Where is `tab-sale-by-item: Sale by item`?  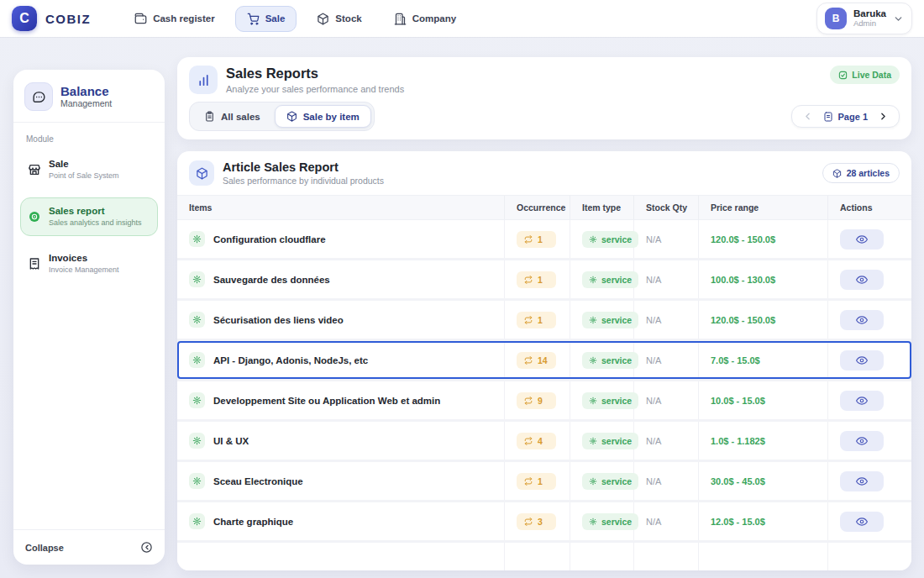 tab-sale-by-item: Sale by item is located at coordinates (323, 116).